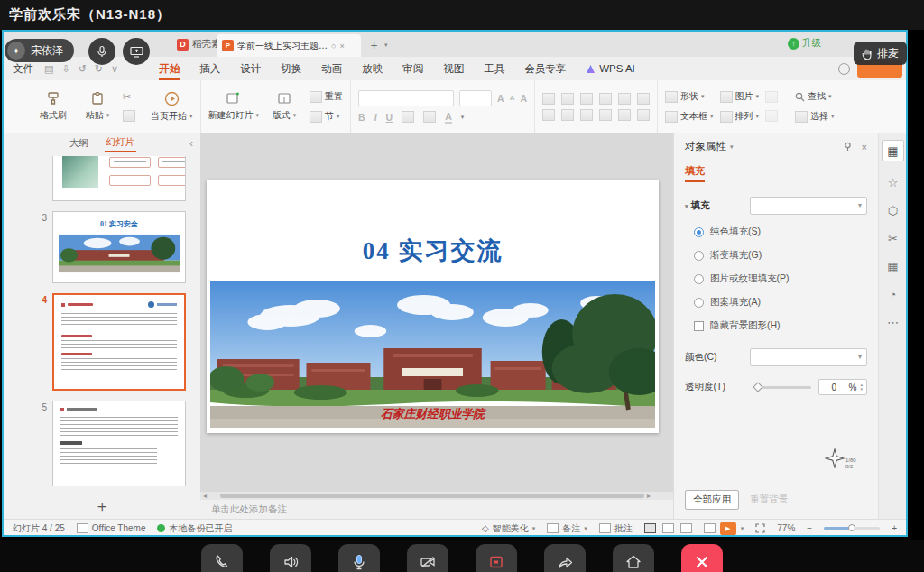 The height and width of the screenshot is (572, 924). What do you see at coordinates (102, 506) in the screenshot?
I see `add-slide-button: ＋` at bounding box center [102, 506].